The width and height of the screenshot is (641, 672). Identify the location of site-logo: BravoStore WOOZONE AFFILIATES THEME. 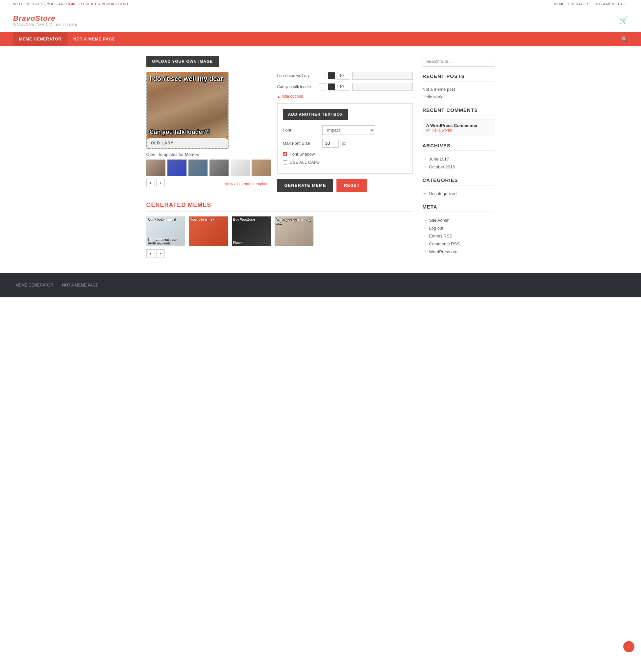
(45, 20).